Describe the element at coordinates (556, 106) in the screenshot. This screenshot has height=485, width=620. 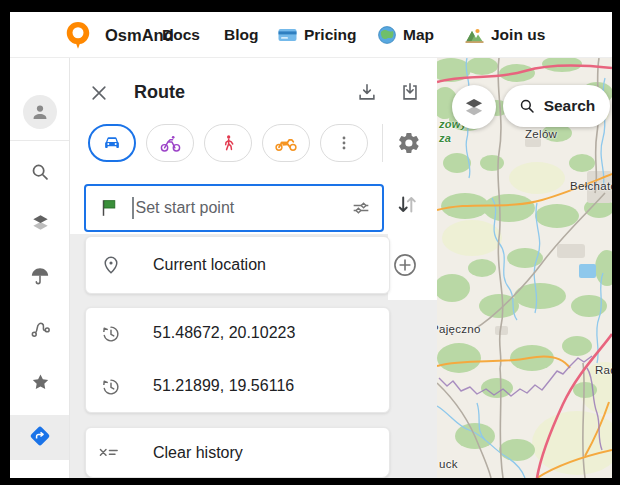
I see `map-search-button: Search` at that location.